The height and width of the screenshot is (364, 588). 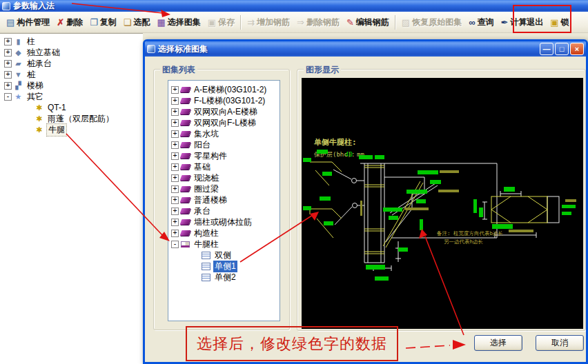 I want to click on add-rebar-icon, so click(x=251, y=22).